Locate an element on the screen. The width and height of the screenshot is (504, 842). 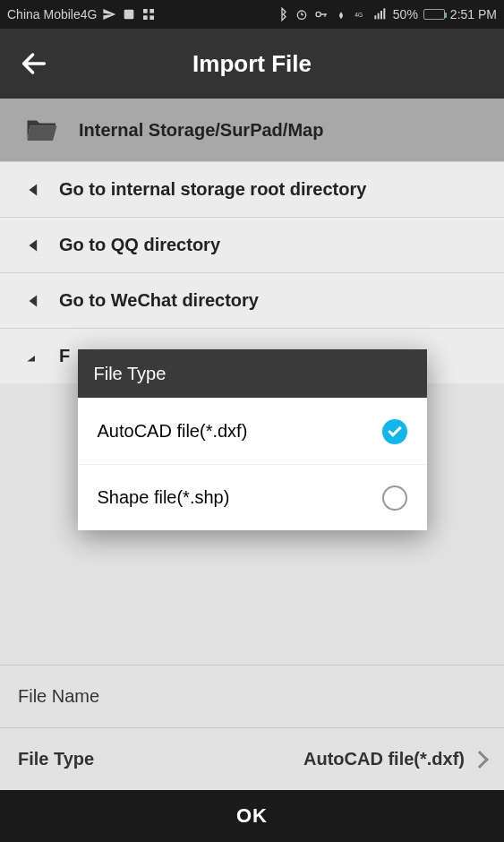
status-right: 4G 50% 2:51 PM is located at coordinates (386, 14).